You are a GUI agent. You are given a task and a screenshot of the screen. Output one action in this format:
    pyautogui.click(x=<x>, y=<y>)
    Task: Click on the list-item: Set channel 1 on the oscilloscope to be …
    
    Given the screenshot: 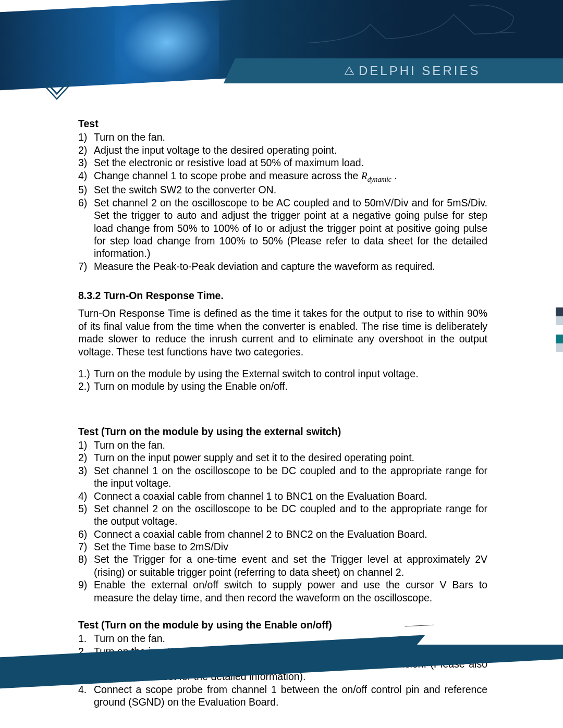 What is the action you would take?
    pyautogui.click(x=283, y=477)
    